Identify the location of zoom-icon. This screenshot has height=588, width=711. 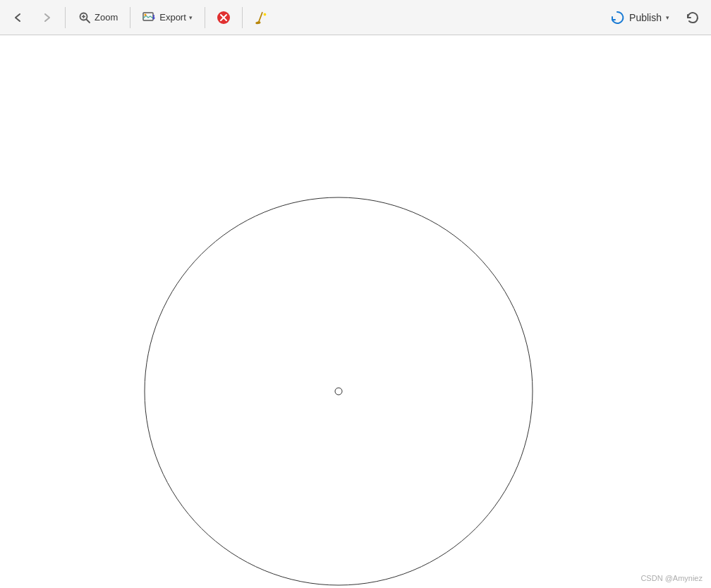
(85, 18).